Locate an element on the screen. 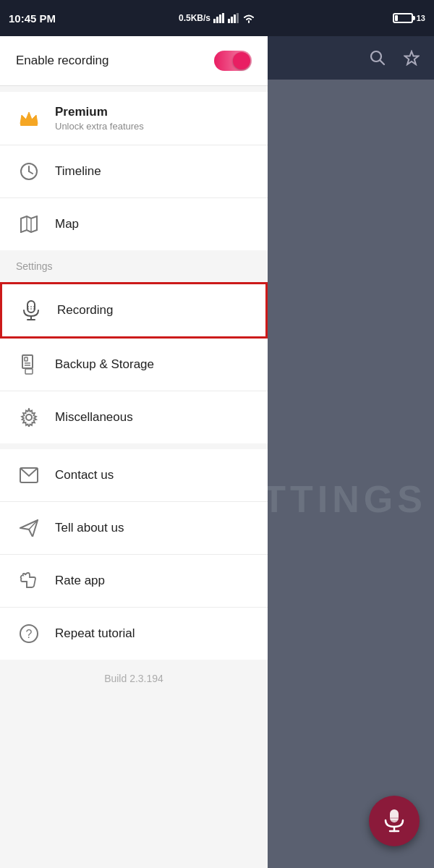  backup-label: Backup & Storage is located at coordinates (104, 365).